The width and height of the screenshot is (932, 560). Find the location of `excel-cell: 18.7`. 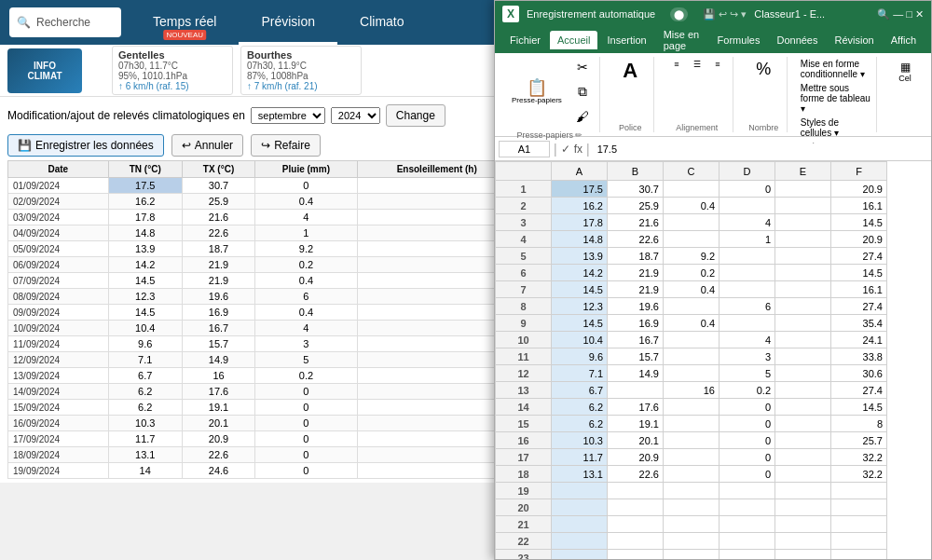

excel-cell: 18.7 is located at coordinates (636, 256).